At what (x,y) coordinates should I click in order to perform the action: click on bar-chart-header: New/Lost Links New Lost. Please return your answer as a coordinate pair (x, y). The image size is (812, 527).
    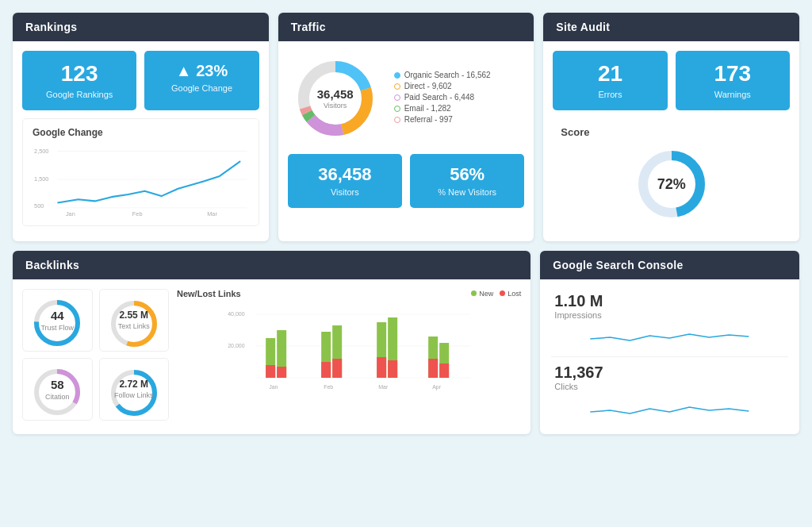
    Looking at the image, I should click on (349, 294).